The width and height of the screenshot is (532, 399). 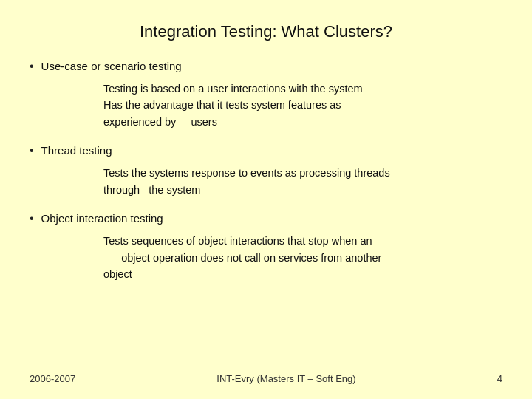 What do you see at coordinates (303, 105) in the screenshot?
I see `sub-content-1: Testing is based on a user interactions …` at bounding box center [303, 105].